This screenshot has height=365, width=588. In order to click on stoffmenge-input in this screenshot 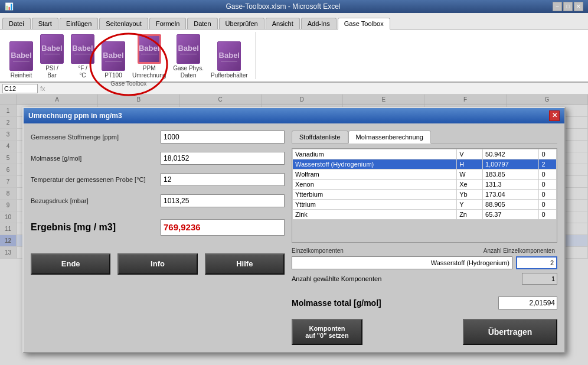, I will do `click(223, 137)`.